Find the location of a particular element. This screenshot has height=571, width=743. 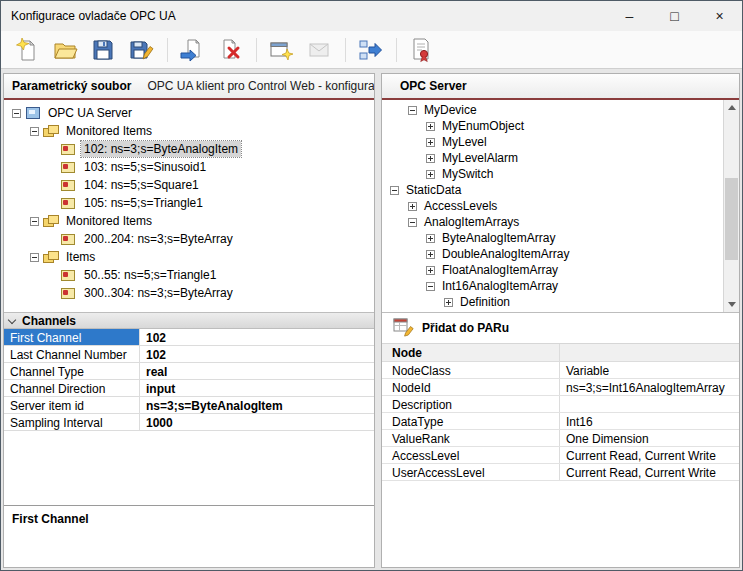

tree-item-mydevice: MyDevice is located at coordinates (552, 110).